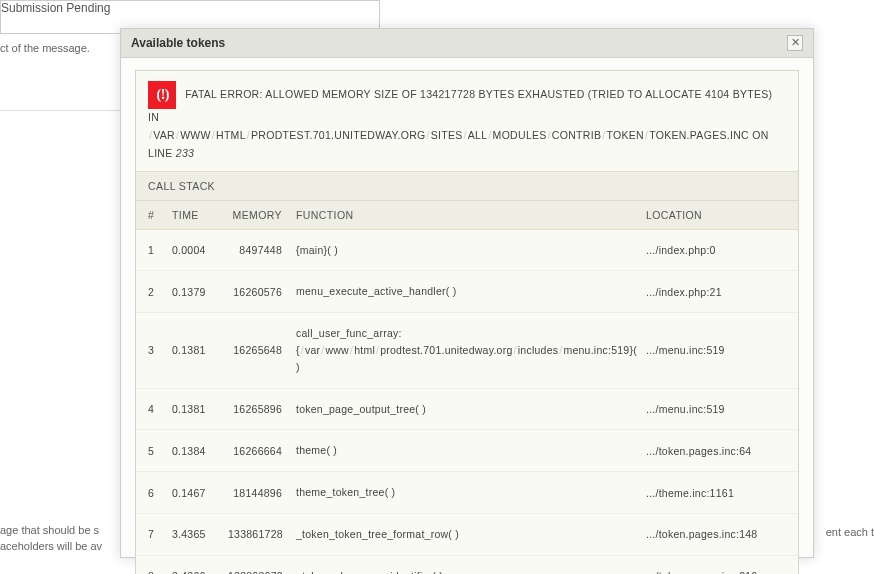 Image resolution: width=874 pixels, height=574 pixels. I want to click on table-row: 73.4365133861728_token_token_tree_format…, so click(467, 535).